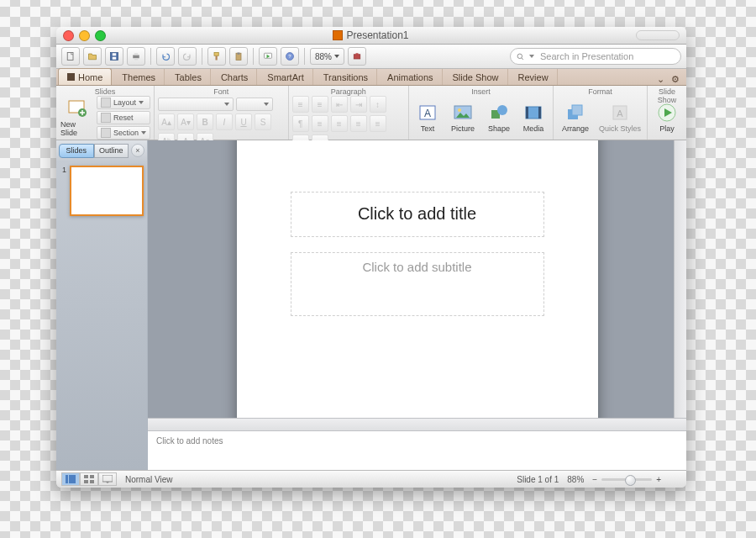 The image size is (756, 538). What do you see at coordinates (575, 118) in the screenshot?
I see `arrange-button: Arrange` at bounding box center [575, 118].